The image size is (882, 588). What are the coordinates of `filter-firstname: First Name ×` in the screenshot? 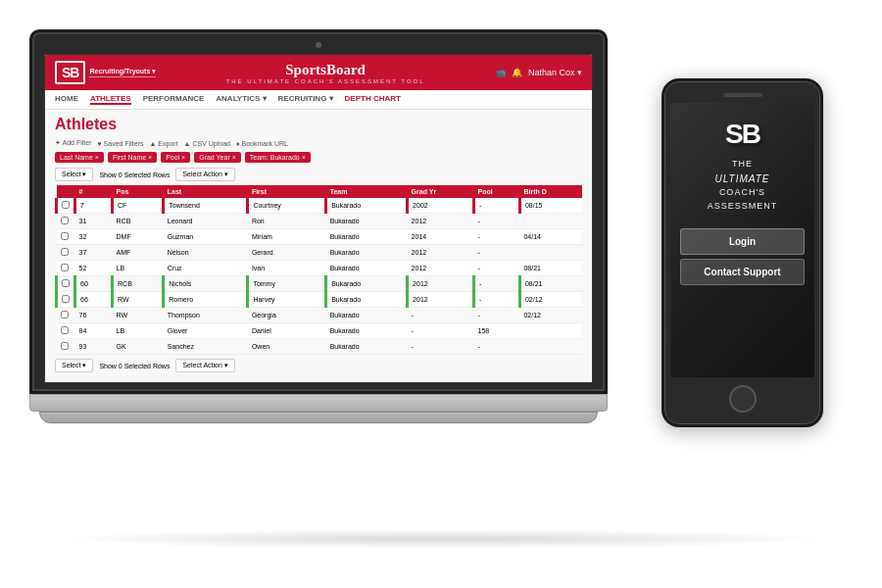 It's located at (132, 157).